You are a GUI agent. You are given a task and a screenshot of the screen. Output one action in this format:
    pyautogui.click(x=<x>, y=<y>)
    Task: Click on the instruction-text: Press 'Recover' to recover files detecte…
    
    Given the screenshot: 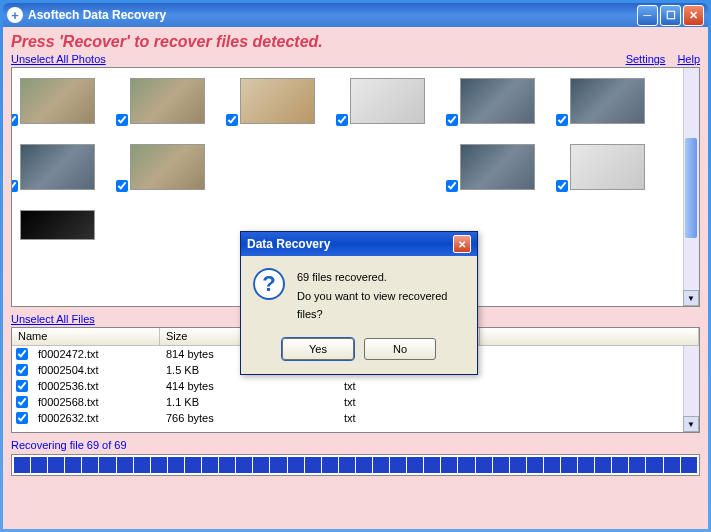 What is the action you would take?
    pyautogui.click(x=356, y=42)
    